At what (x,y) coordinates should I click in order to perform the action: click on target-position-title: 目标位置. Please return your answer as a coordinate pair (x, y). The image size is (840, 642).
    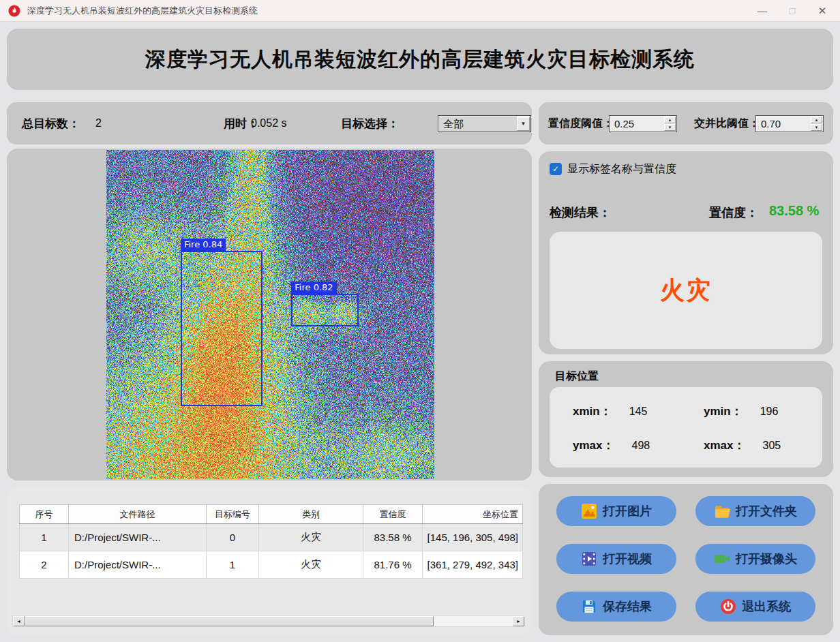
    Looking at the image, I should click on (577, 376).